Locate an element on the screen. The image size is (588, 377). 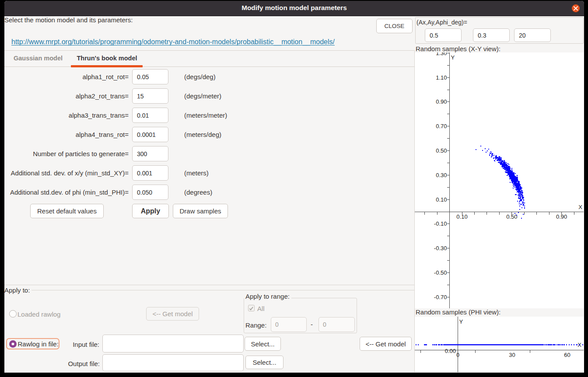
svg-text: X is located at coordinates (580, 207).